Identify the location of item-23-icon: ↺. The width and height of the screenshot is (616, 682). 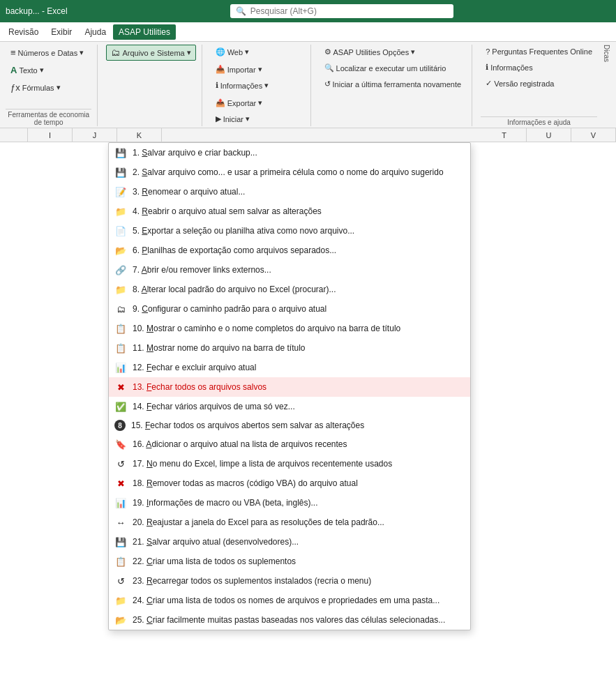
(121, 581).